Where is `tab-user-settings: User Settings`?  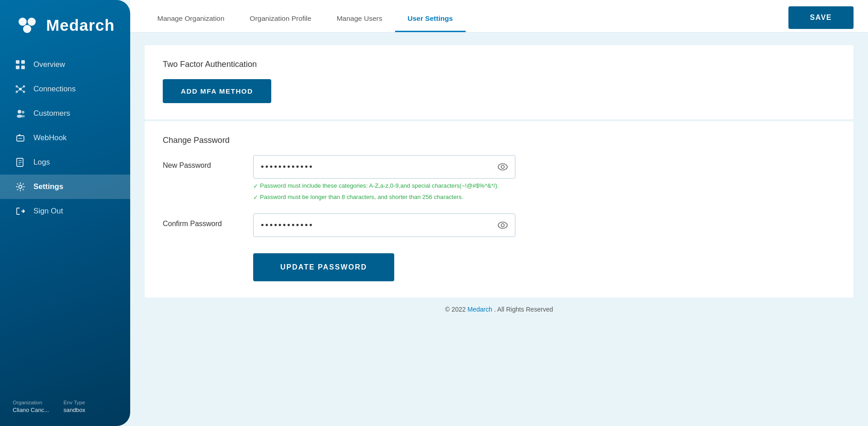
tab-user-settings: User Settings is located at coordinates (430, 18).